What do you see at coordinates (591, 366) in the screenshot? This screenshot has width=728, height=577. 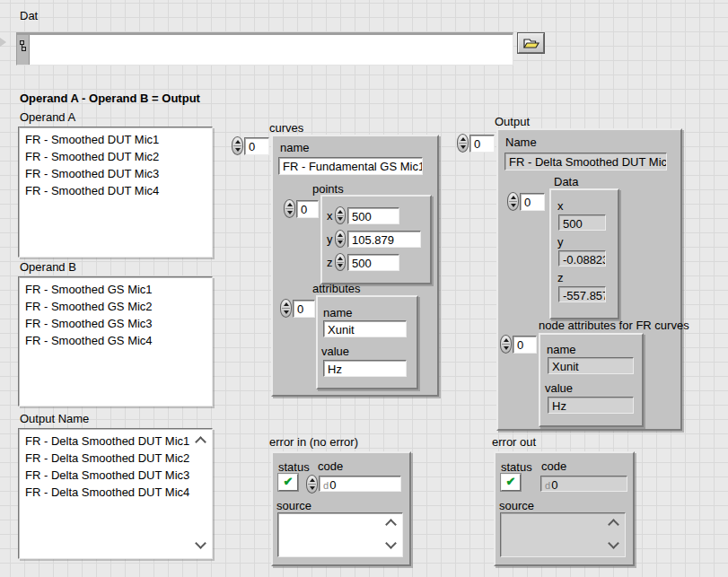 I see `node-attribute-name-field: Xunit` at bounding box center [591, 366].